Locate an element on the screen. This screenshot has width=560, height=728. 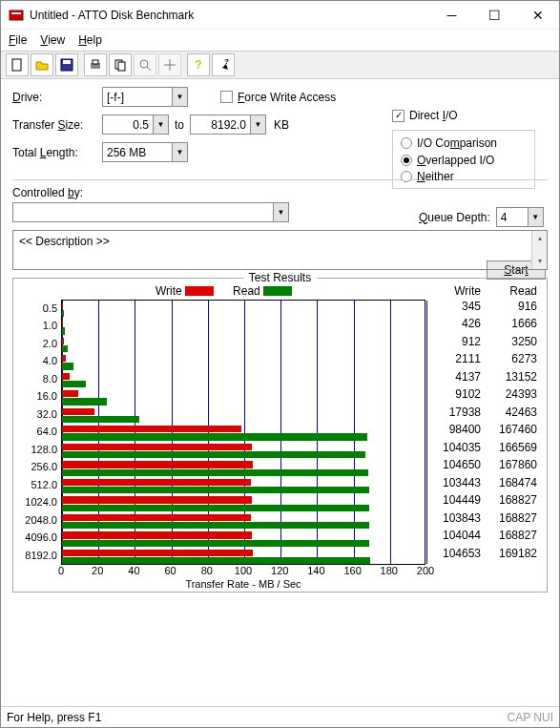
queue-depth-row: Queue Depth: 4▼ is located at coordinates (481, 218).